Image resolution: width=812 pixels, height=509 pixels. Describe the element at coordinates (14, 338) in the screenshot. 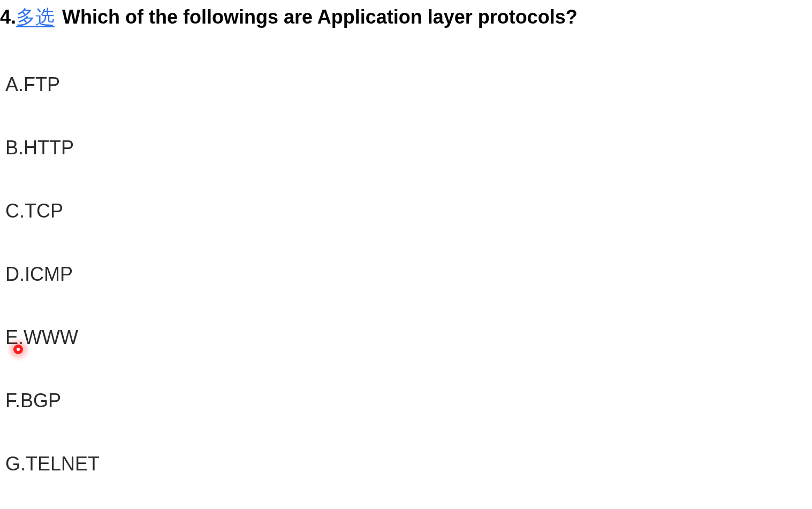

I see `option-label: E.` at that location.